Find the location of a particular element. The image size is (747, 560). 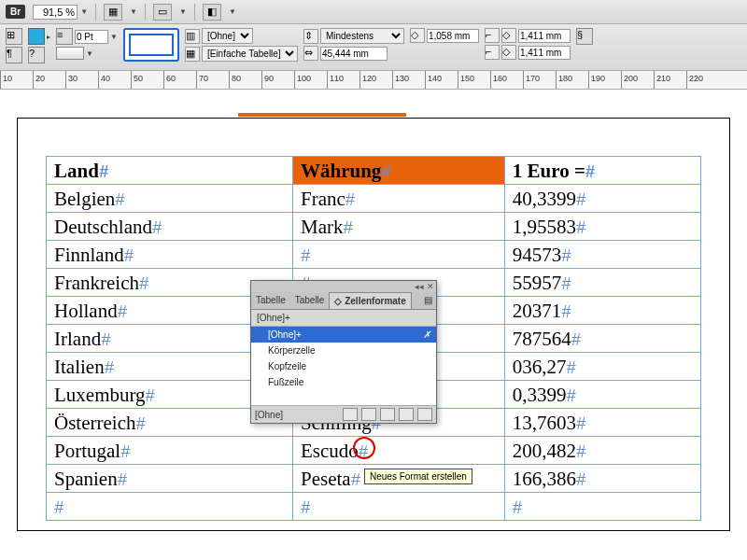

override-icon: ✗ is located at coordinates (427, 334).